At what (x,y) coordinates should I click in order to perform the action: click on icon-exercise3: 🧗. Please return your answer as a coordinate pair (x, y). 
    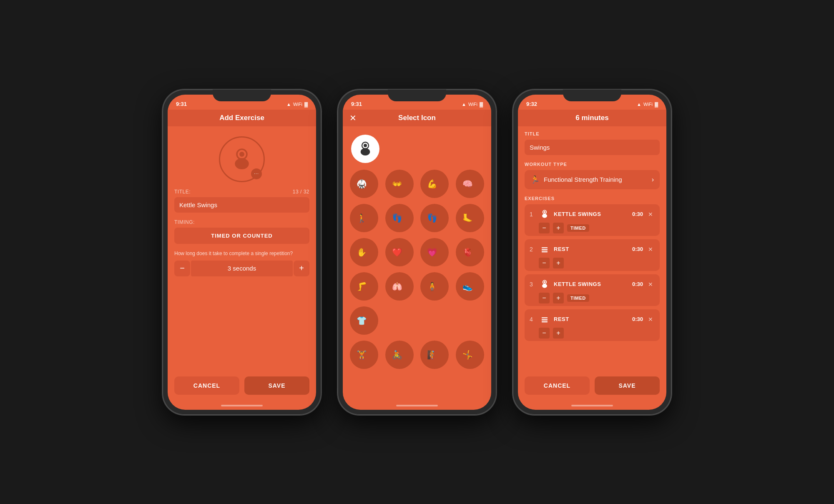
    Looking at the image, I should click on (435, 355).